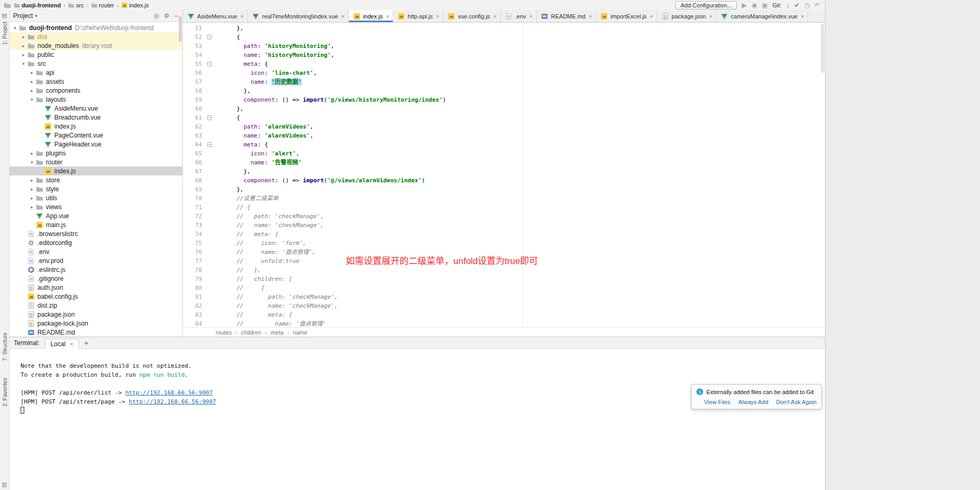 This screenshot has height=490, width=980. What do you see at coordinates (62, 344) in the screenshot?
I see `terminal-tab-local: Local ×` at bounding box center [62, 344].